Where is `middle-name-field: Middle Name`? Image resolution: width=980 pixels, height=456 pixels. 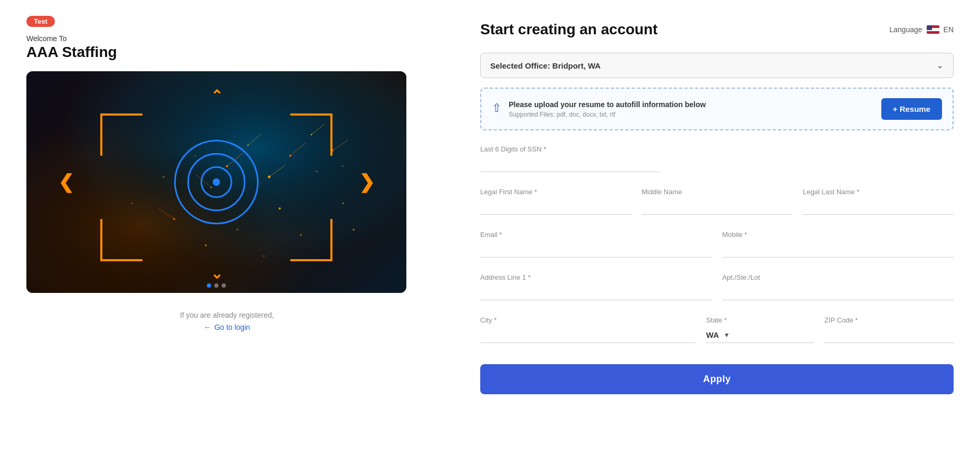 middle-name-field: Middle Name is located at coordinates (717, 202).